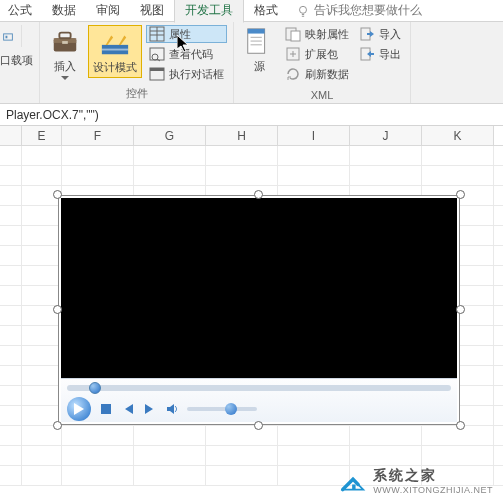  What do you see at coordinates (359, 10) in the screenshot?
I see `tell-me: 告诉我您想要做什么` at bounding box center [359, 10].